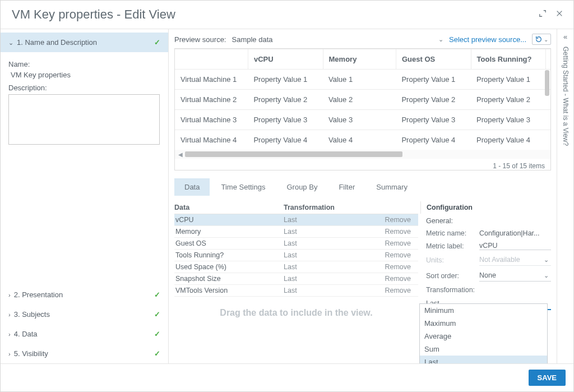 This screenshot has width=574, height=392. What do you see at coordinates (483, 311) in the screenshot?
I see `dropdown-option: Minimum` at bounding box center [483, 311].